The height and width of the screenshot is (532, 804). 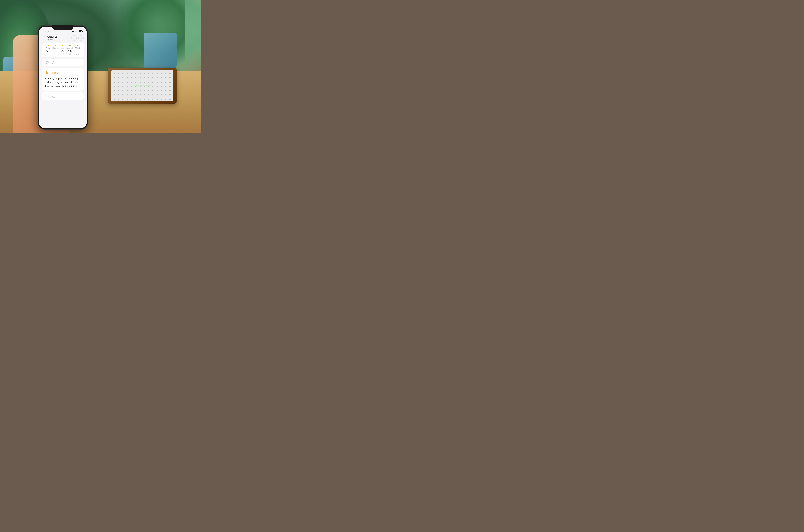 I want to click on wifi-icon, so click(x=77, y=31).